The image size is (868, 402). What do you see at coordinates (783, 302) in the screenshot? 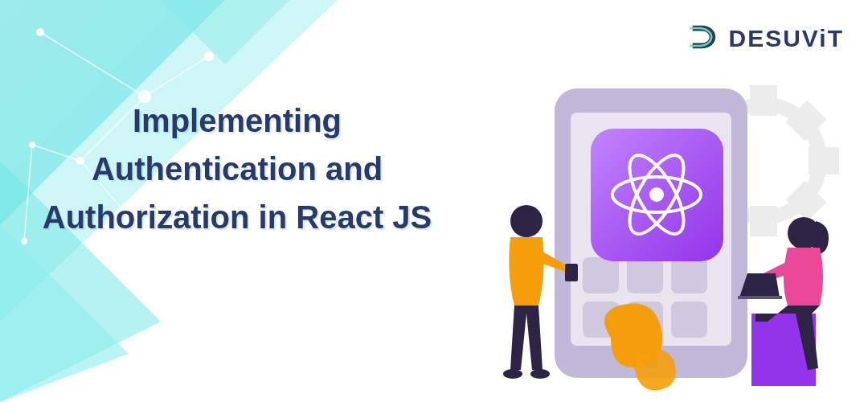
I see `person-sitting-laptop` at bounding box center [783, 302].